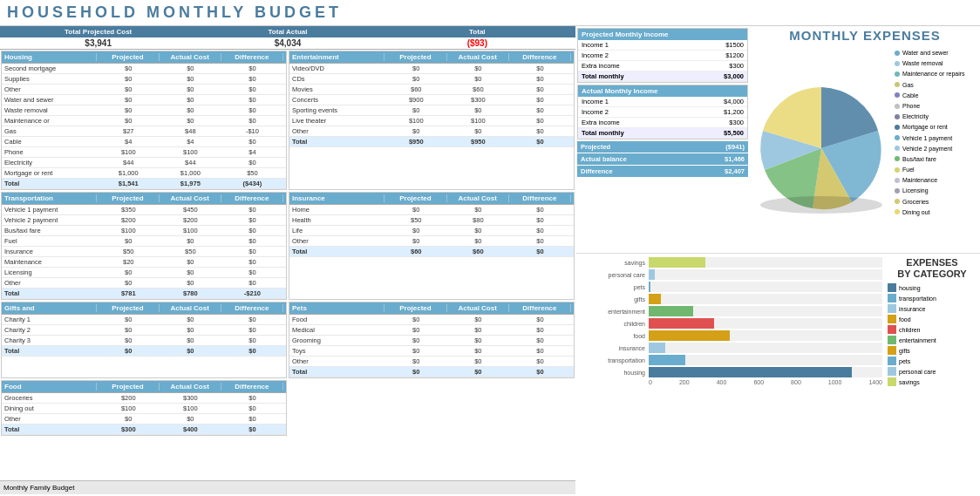 This screenshot has height=496, width=980. What do you see at coordinates (731, 311) in the screenshot?
I see `bar-chart-row: entertainment` at bounding box center [731, 311].